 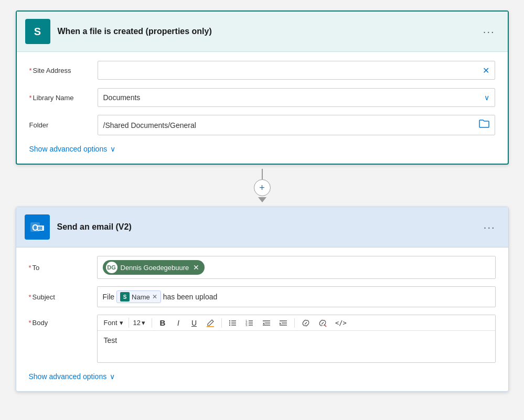 What do you see at coordinates (323, 323) in the screenshot?
I see `remove-link-button` at bounding box center [323, 323].